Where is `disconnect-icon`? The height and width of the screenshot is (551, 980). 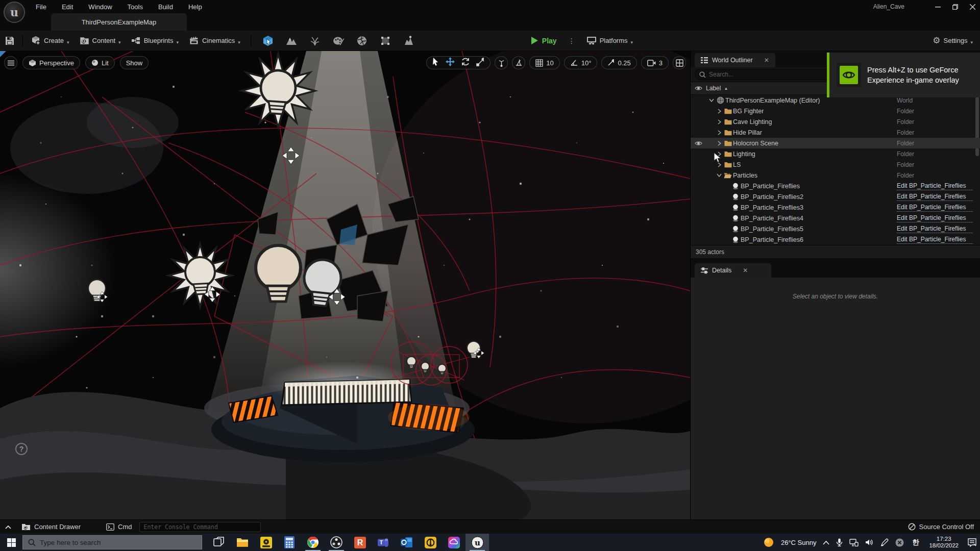 disconnect-icon is located at coordinates (899, 543).